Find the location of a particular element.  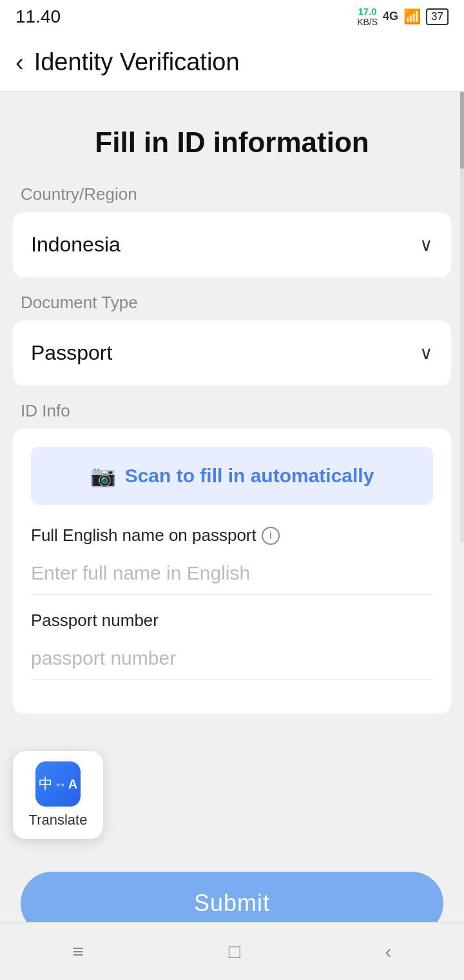

id-info-label: ID Info is located at coordinates (232, 415).